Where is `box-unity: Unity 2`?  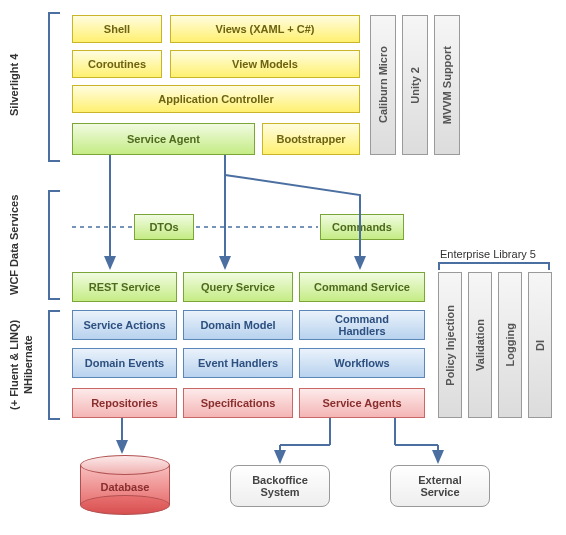
box-unity: Unity 2 is located at coordinates (415, 85).